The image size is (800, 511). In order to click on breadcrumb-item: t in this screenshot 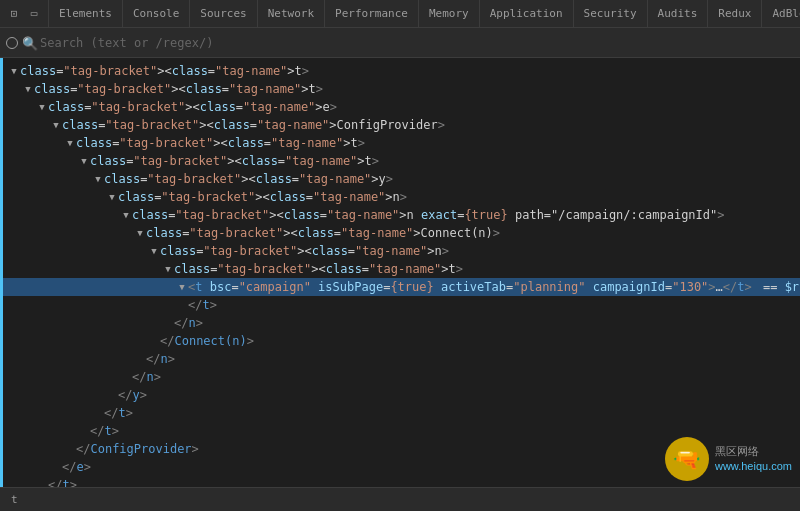, I will do `click(58, 500)`.